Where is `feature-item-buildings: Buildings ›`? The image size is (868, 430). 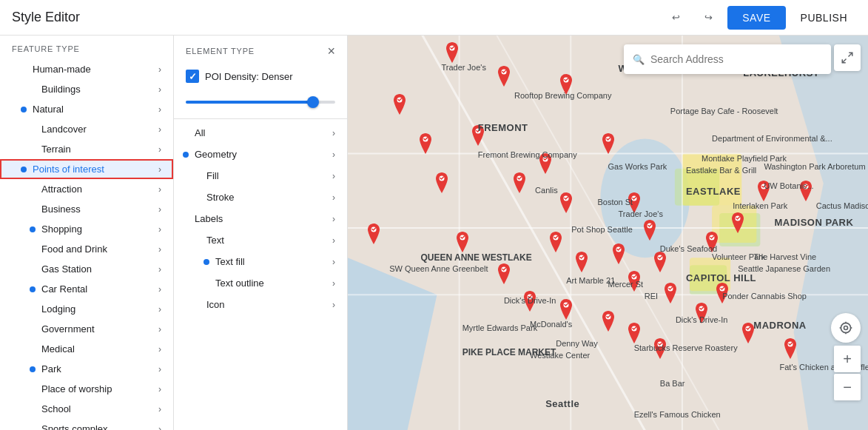
feature-item-buildings: Buildings › is located at coordinates (87, 89).